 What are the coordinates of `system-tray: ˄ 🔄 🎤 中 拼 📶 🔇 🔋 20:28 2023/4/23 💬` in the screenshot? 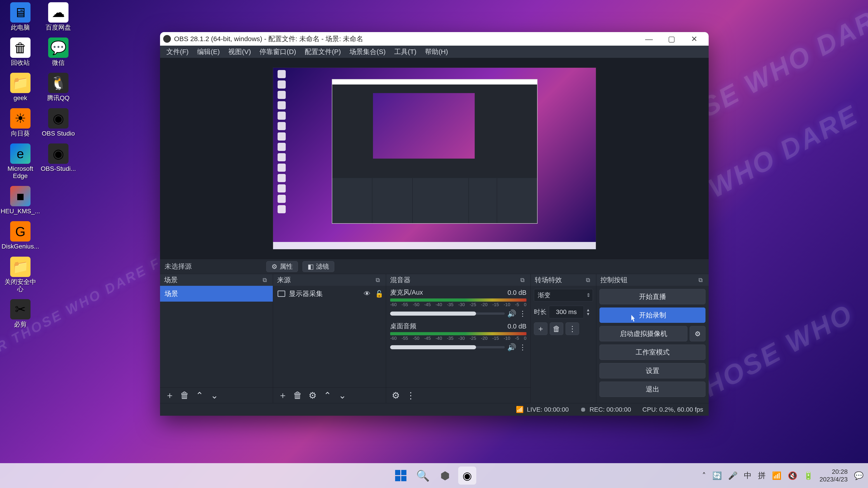 It's located at (783, 476).